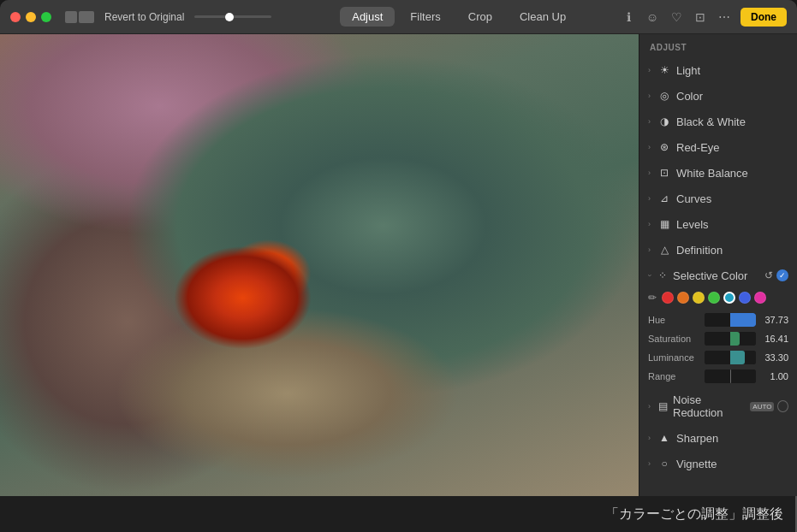 Image resolution: width=797 pixels, height=532 pixels. What do you see at coordinates (730, 358) in the screenshot?
I see `luminance-bar` at bounding box center [730, 358].